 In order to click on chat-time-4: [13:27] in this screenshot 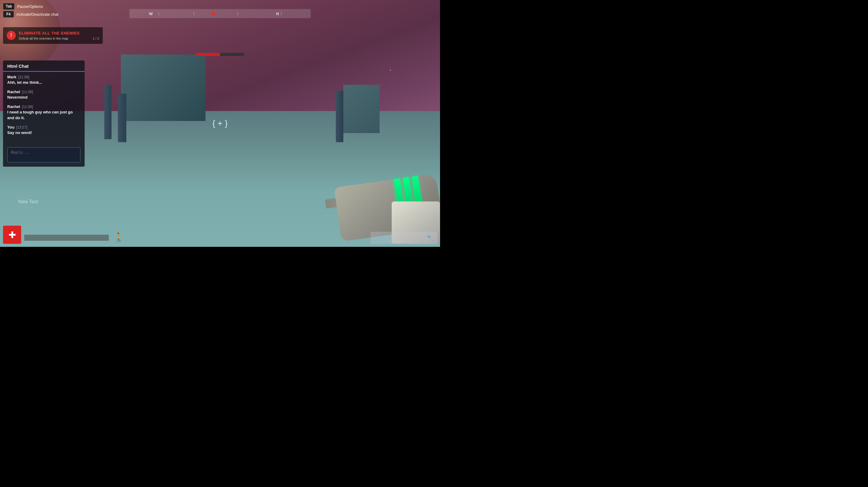, I will do `click(22, 127)`.